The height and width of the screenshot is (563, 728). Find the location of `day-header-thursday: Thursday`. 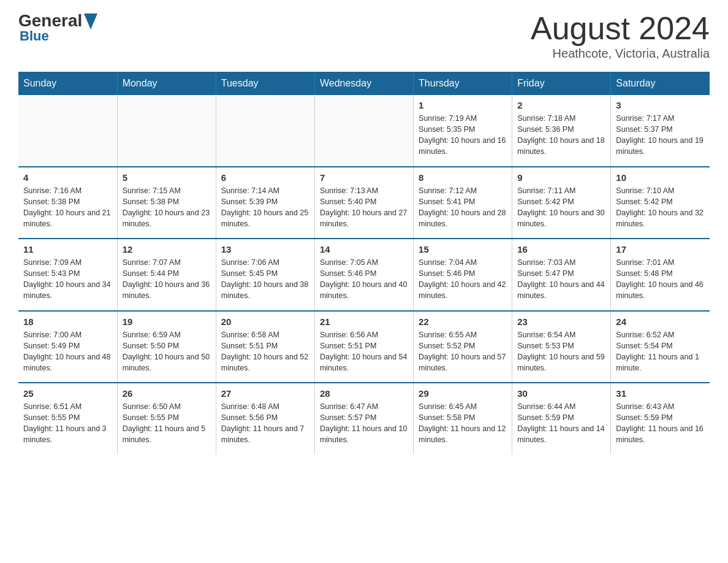

day-header-thursday: Thursday is located at coordinates (463, 83).